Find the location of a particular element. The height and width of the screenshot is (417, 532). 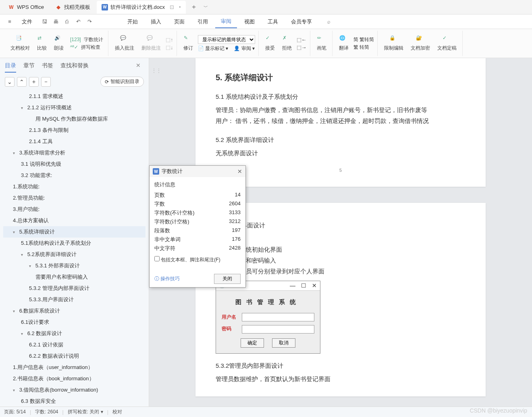

menu-review: 审阅 is located at coordinates (226, 22).